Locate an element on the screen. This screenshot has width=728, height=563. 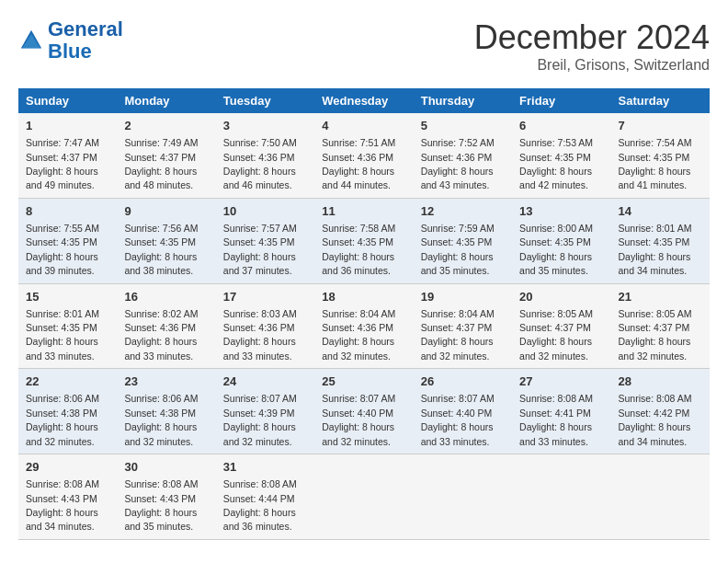
logo: General Blue is located at coordinates (71, 40).